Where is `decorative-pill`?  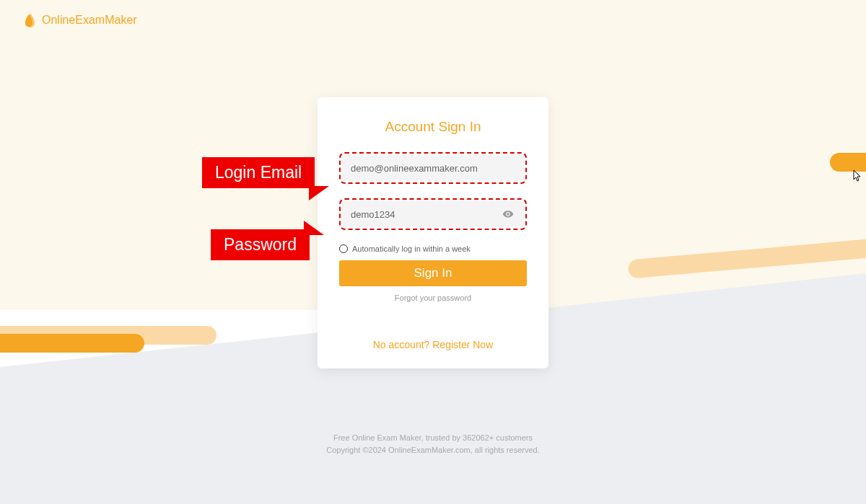
decorative-pill is located at coordinates (72, 343).